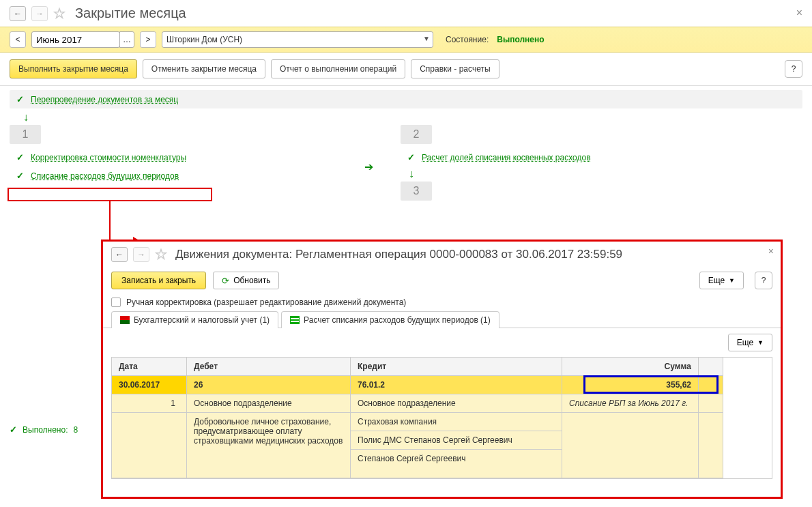  I want to click on modal-close-icon: ×, so click(771, 251).